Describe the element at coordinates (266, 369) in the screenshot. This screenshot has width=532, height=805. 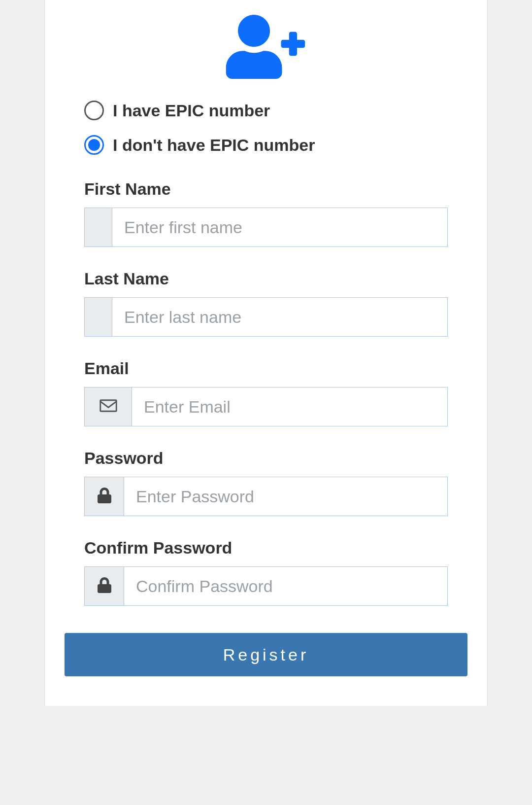
I see `email-label: Email` at that location.